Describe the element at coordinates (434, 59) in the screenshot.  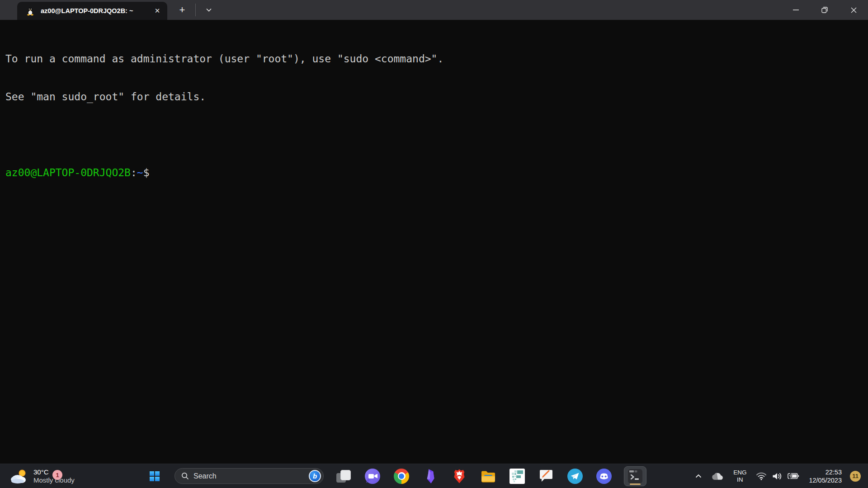
I see `terminal-line: To run a command as administrator (user …` at that location.